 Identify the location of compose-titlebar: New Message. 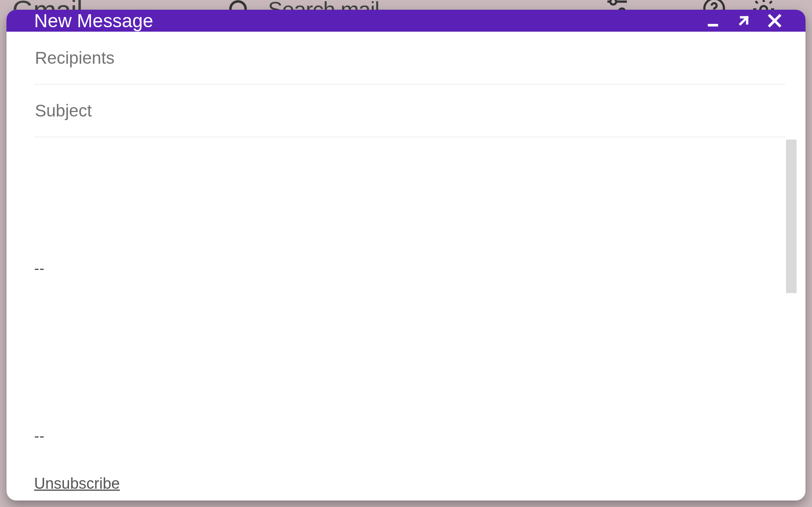
(406, 21).